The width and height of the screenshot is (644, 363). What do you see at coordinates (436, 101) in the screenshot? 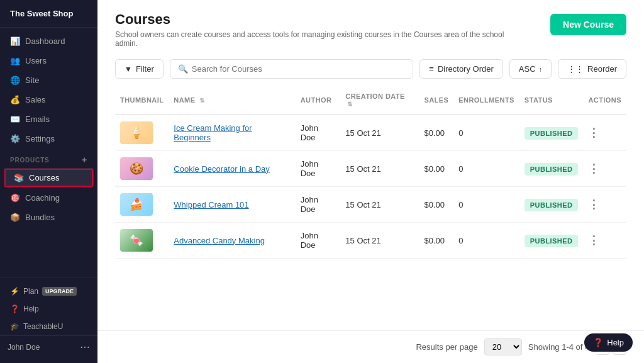
I see `col-sales: SALES` at bounding box center [436, 101].